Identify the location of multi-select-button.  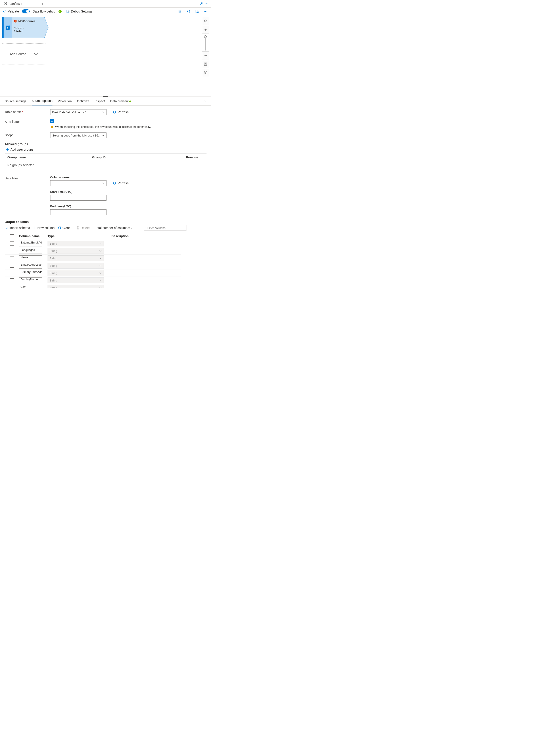
(206, 73).